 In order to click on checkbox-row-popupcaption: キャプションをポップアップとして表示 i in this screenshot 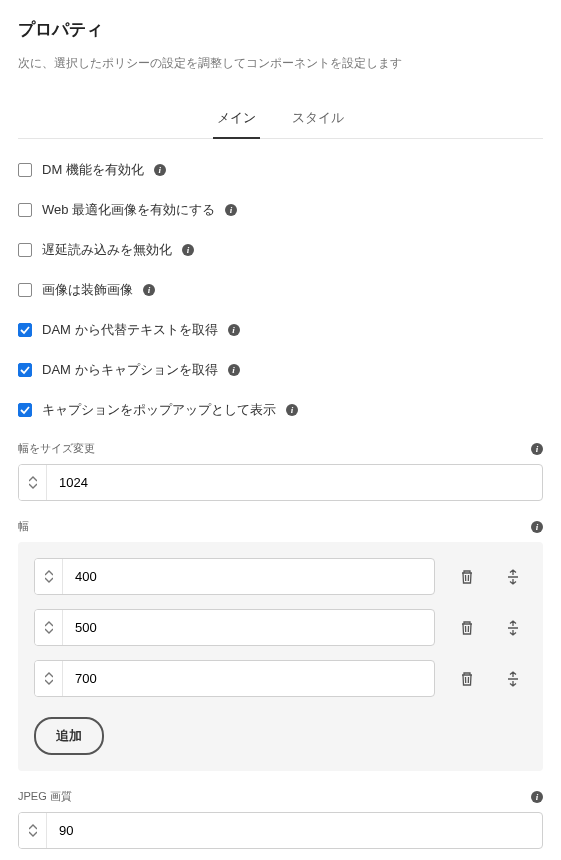, I will do `click(280, 410)`.